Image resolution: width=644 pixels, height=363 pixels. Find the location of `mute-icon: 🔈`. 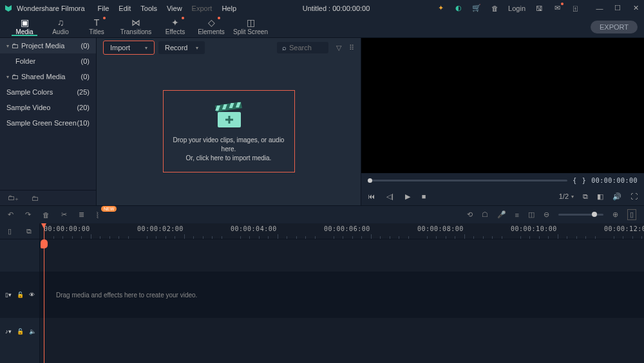

mute-icon: 🔈 is located at coordinates (32, 331).